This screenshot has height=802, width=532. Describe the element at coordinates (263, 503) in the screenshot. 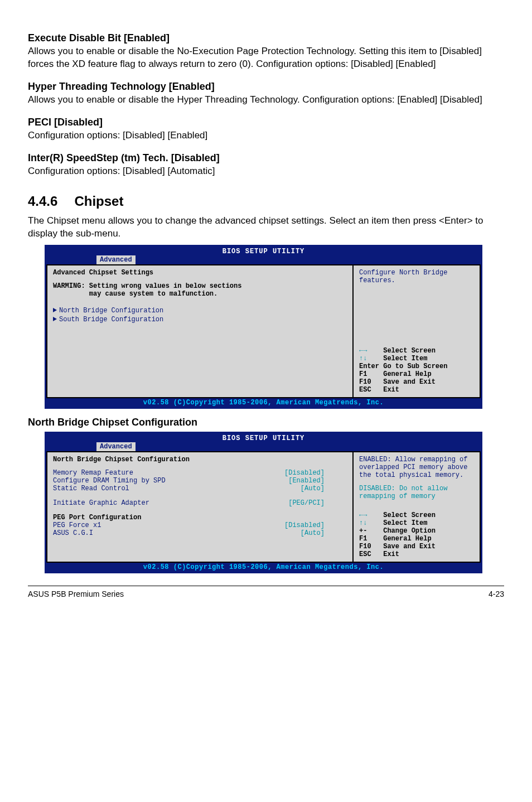

I see `bios-panel-north-bridge: BIOS SETUP UTILITY Advanced North Bridge…` at that location.